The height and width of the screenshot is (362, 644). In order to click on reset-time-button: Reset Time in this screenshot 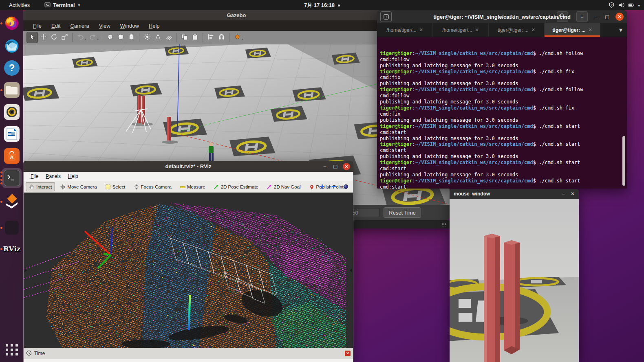, I will do `click(402, 213)`.